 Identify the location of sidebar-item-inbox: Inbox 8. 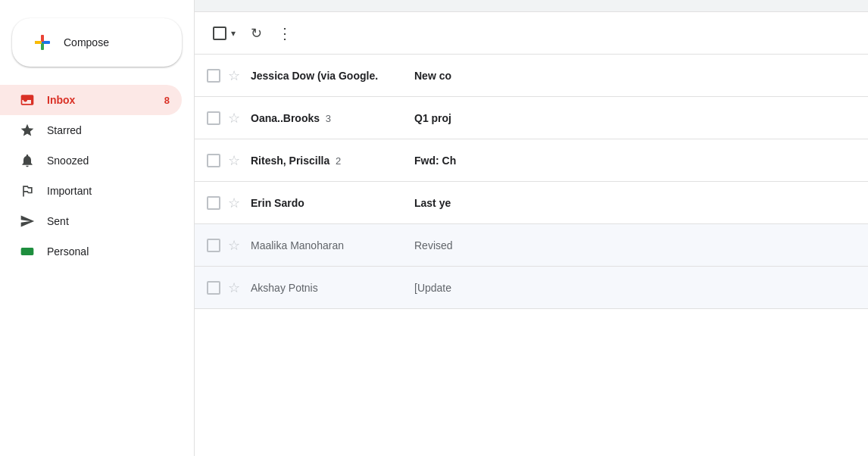
(91, 100).